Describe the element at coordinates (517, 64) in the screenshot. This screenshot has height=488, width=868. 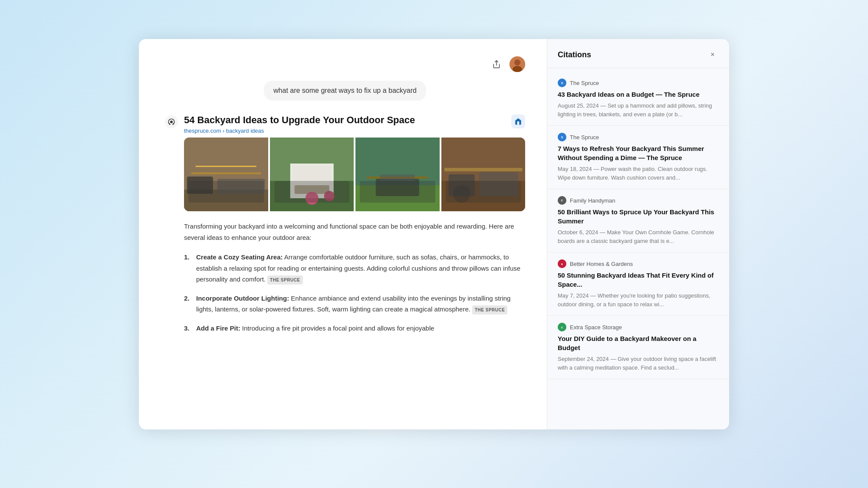
I see `avatar` at that location.